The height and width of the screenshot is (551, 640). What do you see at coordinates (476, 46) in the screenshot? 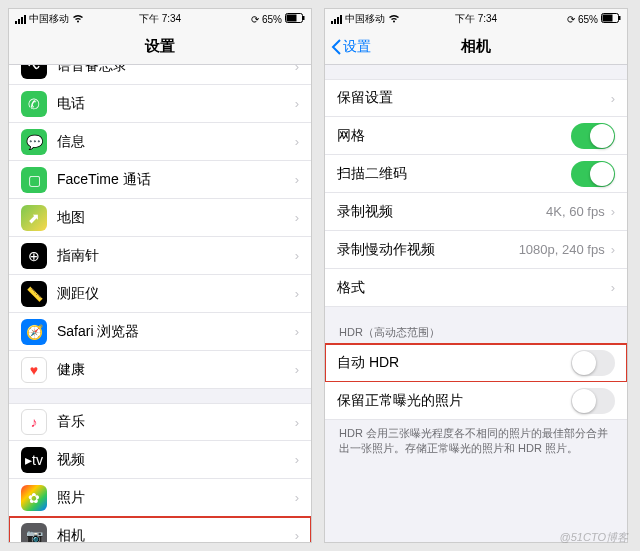
I see `page-title: 相机` at bounding box center [476, 46].